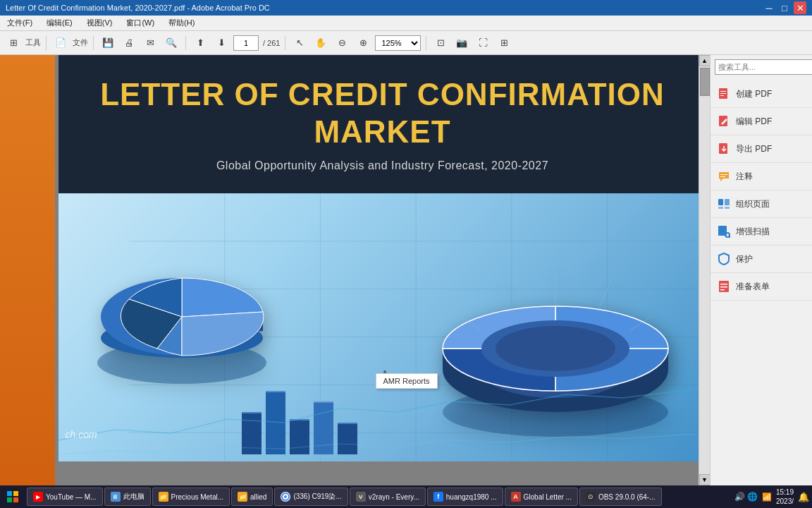 The width and height of the screenshot is (812, 508). I want to click on start-button, so click(13, 497).